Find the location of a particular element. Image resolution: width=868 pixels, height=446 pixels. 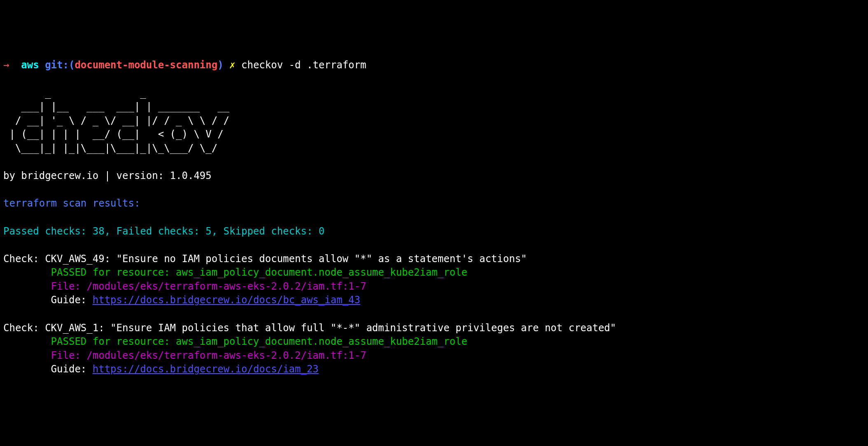

prompt-branch: document-module-scanning is located at coordinates (146, 65).